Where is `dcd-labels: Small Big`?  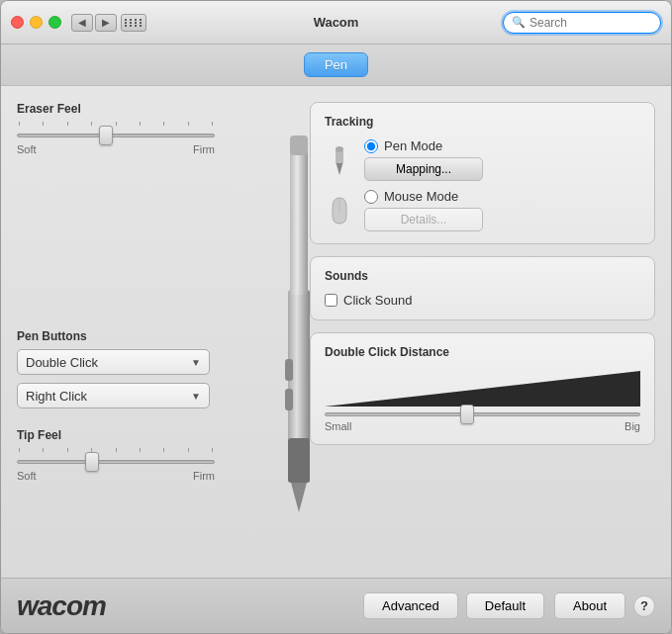
dcd-labels: Small Big is located at coordinates (483, 426).